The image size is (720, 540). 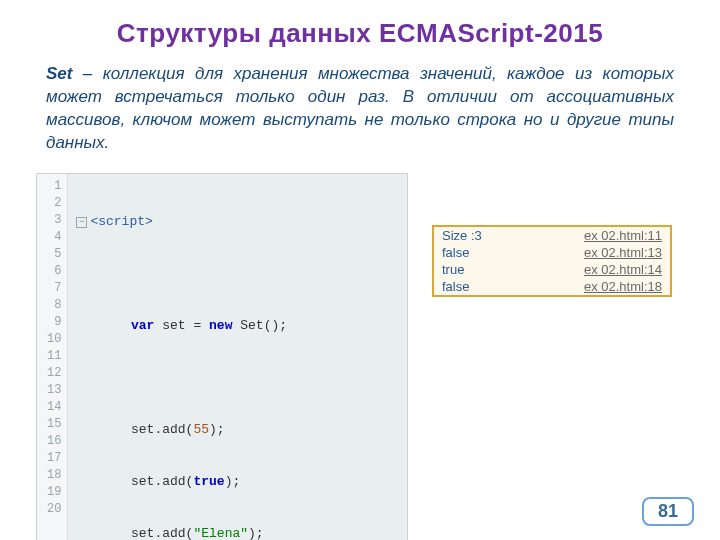 What do you see at coordinates (623, 236) in the screenshot?
I see `console-loc: ex 02.html:11` at bounding box center [623, 236].